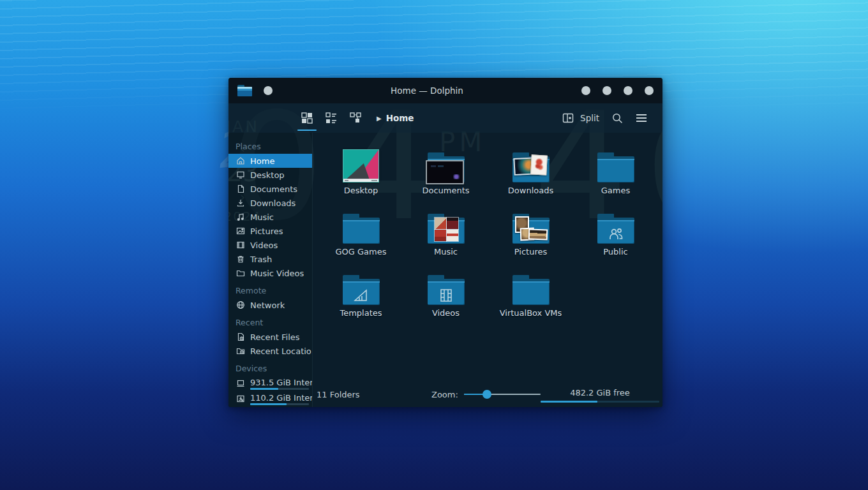 The height and width of the screenshot is (490, 868). I want to click on breadcrumb-arrow-icon: ▶, so click(379, 119).